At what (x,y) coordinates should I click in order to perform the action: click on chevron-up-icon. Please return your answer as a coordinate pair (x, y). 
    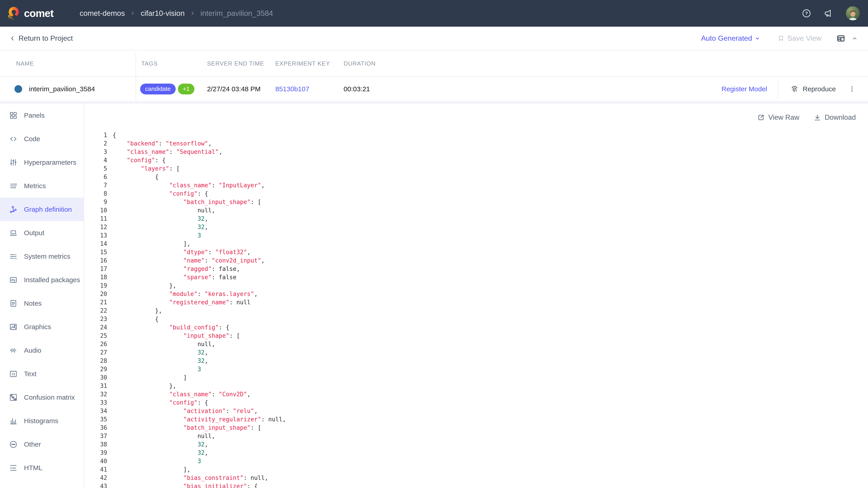
    Looking at the image, I should click on (855, 38).